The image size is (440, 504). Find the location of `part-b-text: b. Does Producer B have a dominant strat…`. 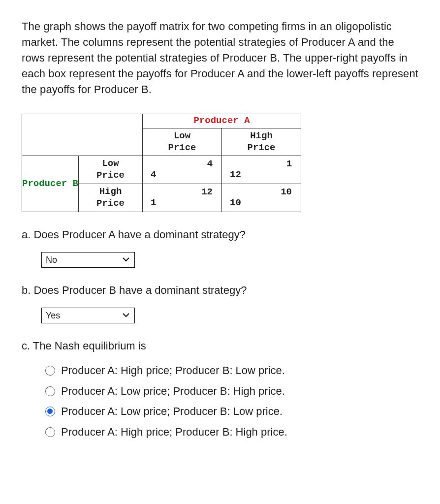

part-b-text: b. Does Producer B have a dominant strat… is located at coordinates (220, 290).